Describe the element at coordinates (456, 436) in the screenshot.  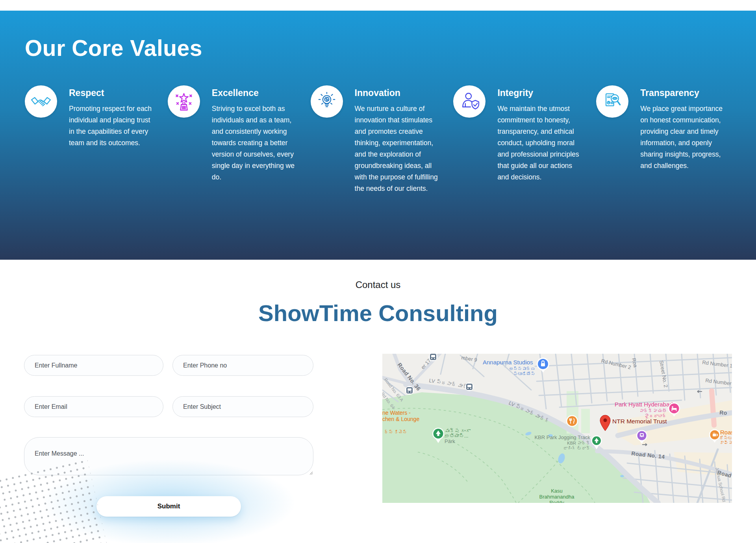
I see `svg-text: అభియాన్...` at that location.